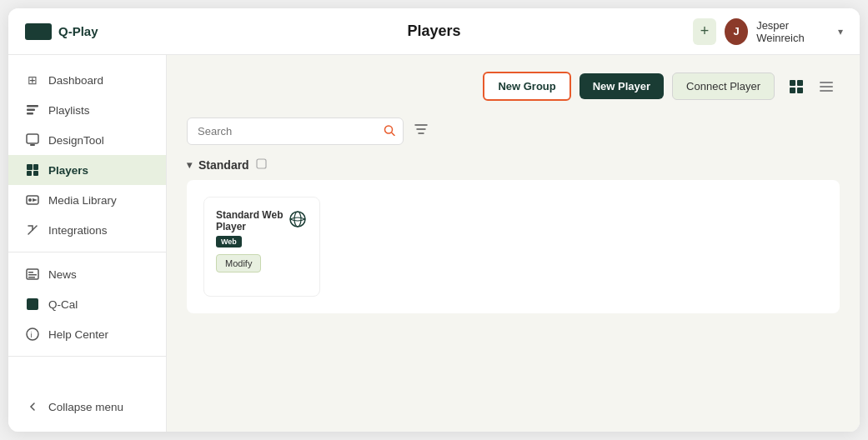  Describe the element at coordinates (63, 305) in the screenshot. I see `sidebar-item-label: Q-Cal` at that location.